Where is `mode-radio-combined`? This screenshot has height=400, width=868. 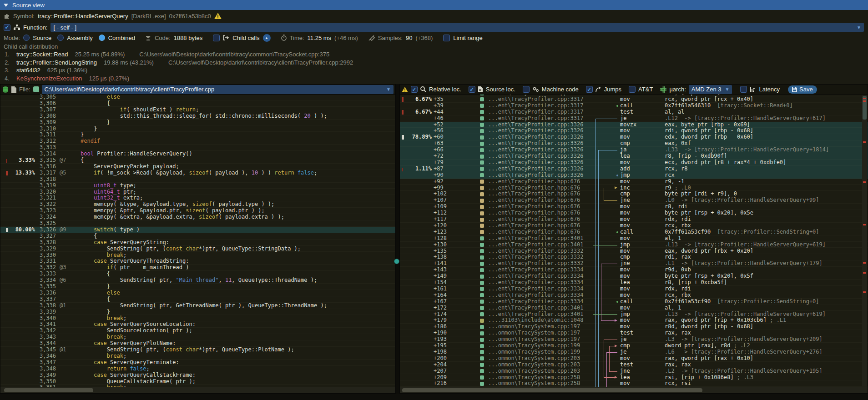
mode-radio-combined is located at coordinates (102, 38).